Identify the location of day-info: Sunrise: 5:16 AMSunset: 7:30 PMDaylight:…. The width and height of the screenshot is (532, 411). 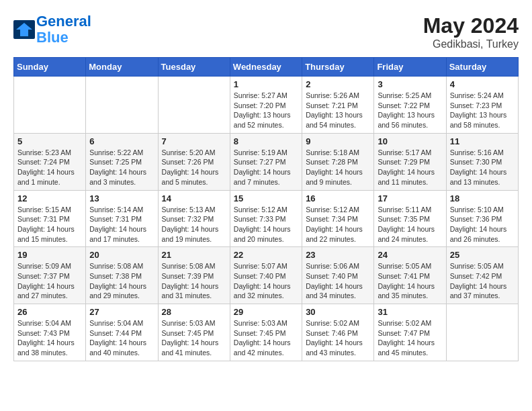
(482, 168).